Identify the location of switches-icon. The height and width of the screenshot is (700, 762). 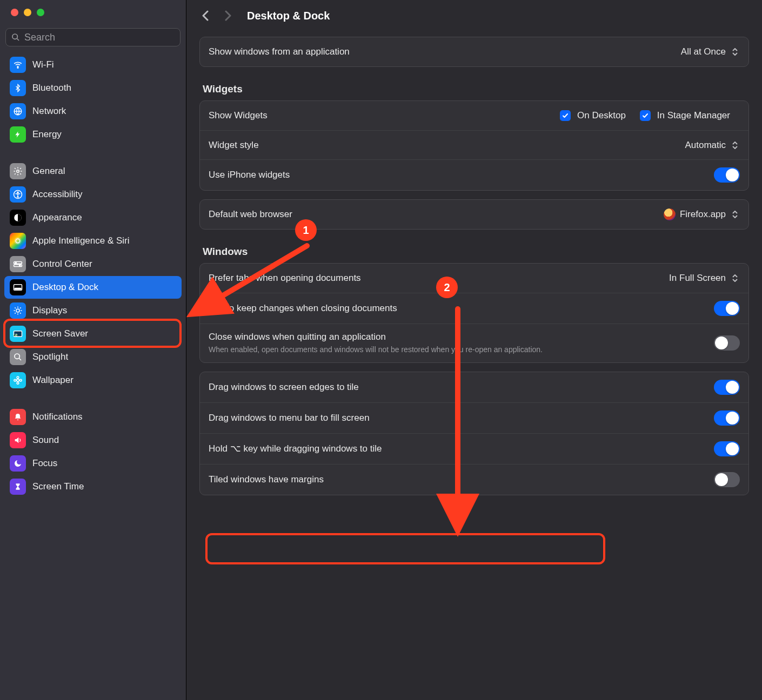
(18, 264).